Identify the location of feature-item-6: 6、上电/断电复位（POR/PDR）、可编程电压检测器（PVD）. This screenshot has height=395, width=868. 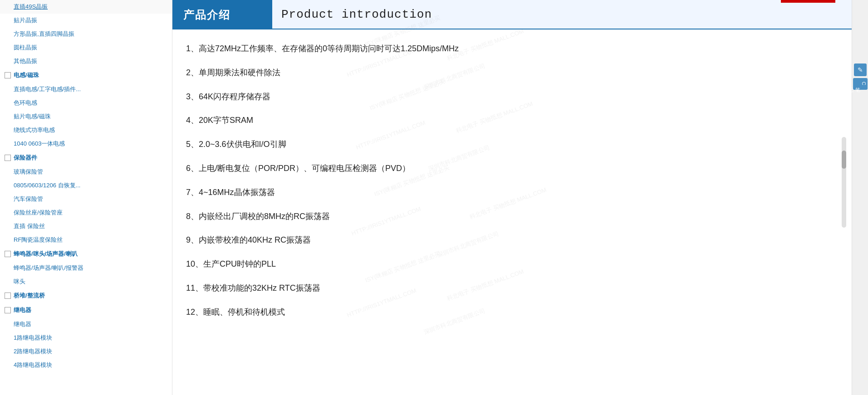
(512, 169).